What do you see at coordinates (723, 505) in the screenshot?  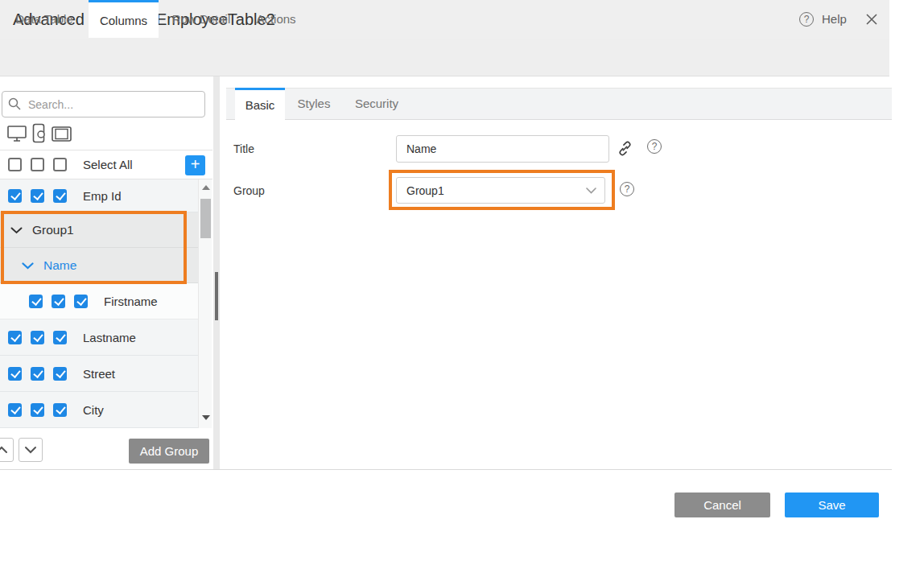 I see `cancel-button: Cancel` at bounding box center [723, 505].